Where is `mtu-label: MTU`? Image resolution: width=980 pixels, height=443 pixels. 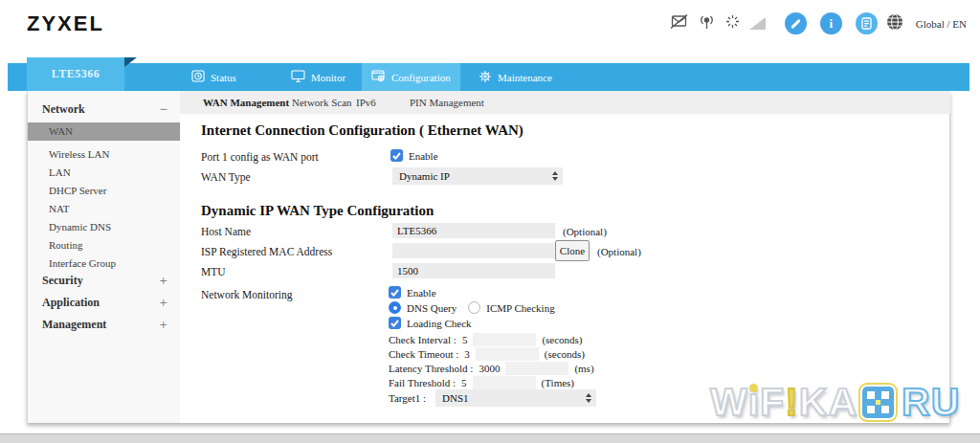 mtu-label: MTU is located at coordinates (213, 272).